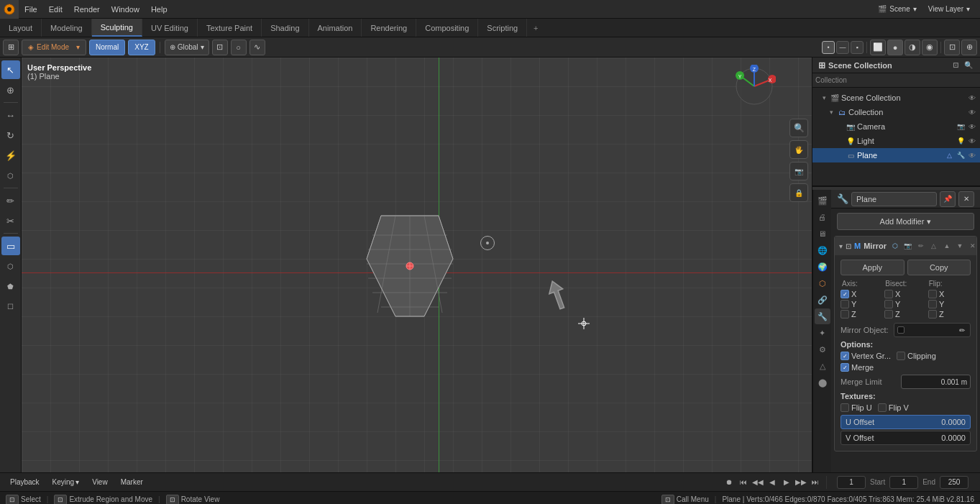 Image resolution: width=980 pixels, height=504 pixels. Describe the element at coordinates (823, 234) in the screenshot. I see `props-view-tab: 🖥` at that location.